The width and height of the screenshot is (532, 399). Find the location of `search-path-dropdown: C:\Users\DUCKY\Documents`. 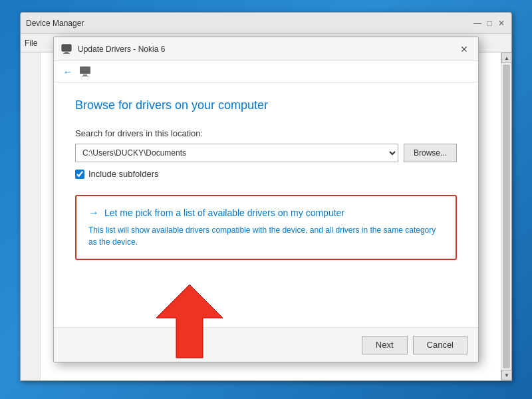

search-path-dropdown: C:\Users\DUCKY\Documents is located at coordinates (237, 153).